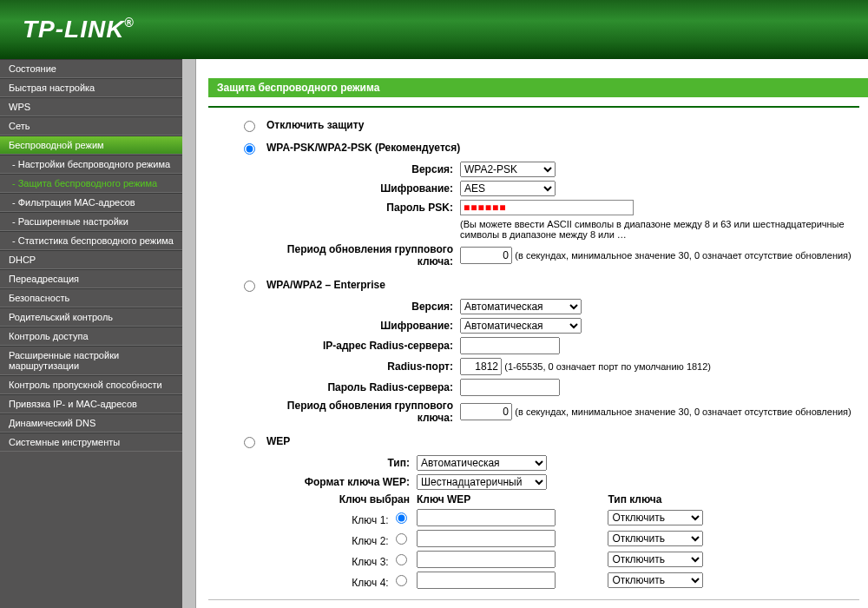 Image resolution: width=868 pixels, height=608 pixels. I want to click on nav-link: Расширенные настройки маршрутизации, so click(64, 360).